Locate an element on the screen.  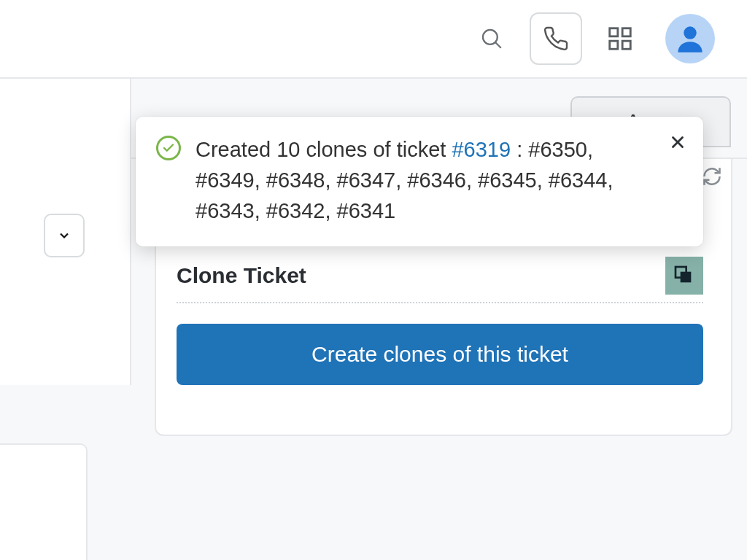
apps-grid-icon is located at coordinates (620, 39).